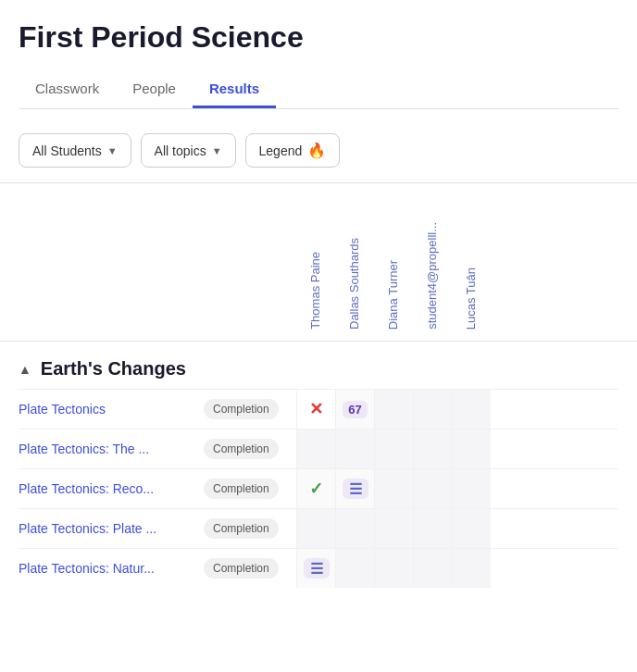 The width and height of the screenshot is (637, 672). Describe the element at coordinates (217, 151) in the screenshot. I see `topics-filter-chevron: ▼` at that location.